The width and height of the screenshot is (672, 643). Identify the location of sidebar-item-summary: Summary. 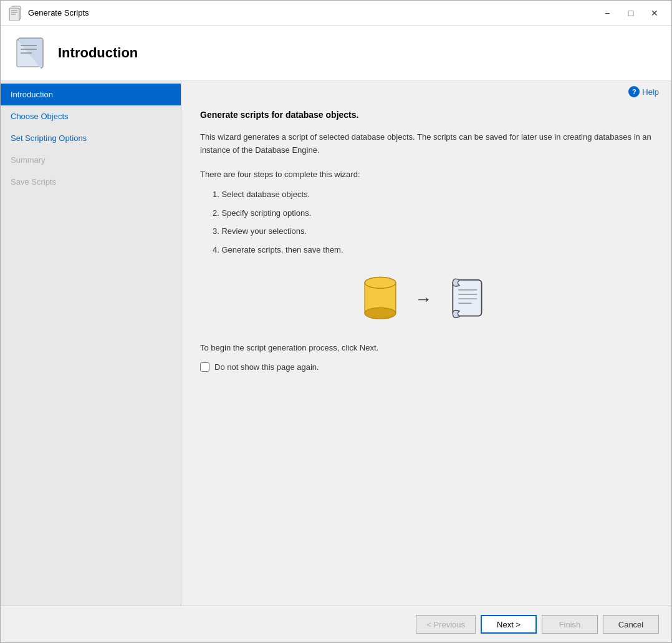
(91, 160).